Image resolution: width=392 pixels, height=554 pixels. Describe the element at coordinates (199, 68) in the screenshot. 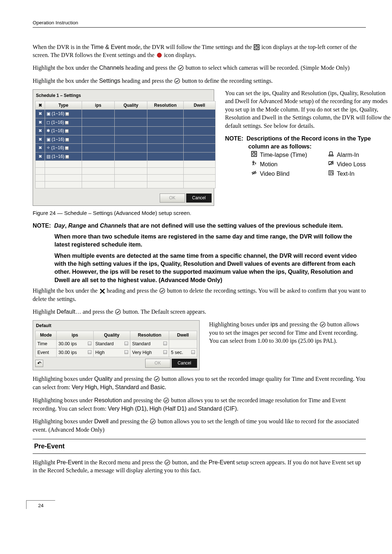

I see `para-channels: Highlight the box under the Channels hea…` at that location.